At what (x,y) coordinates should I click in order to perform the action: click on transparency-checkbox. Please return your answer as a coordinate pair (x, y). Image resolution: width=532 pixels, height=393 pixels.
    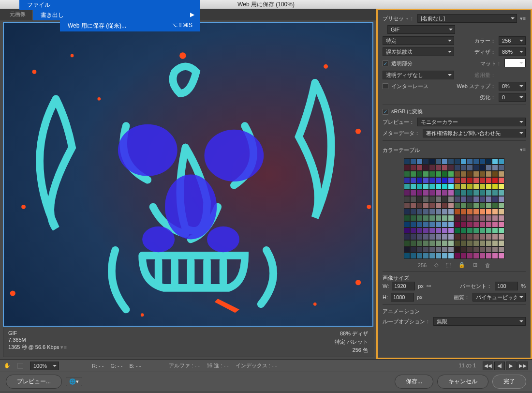
    Looking at the image, I should click on (385, 63).